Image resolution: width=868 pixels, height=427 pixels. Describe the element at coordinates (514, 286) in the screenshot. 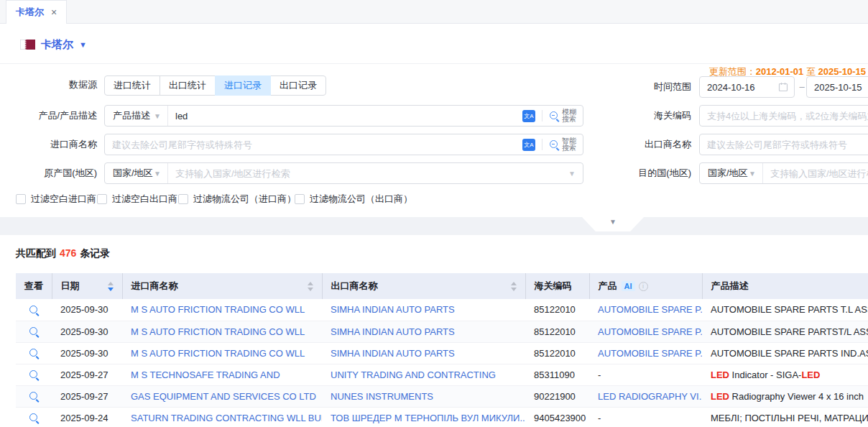

I see `sort-icon-exporter` at that location.